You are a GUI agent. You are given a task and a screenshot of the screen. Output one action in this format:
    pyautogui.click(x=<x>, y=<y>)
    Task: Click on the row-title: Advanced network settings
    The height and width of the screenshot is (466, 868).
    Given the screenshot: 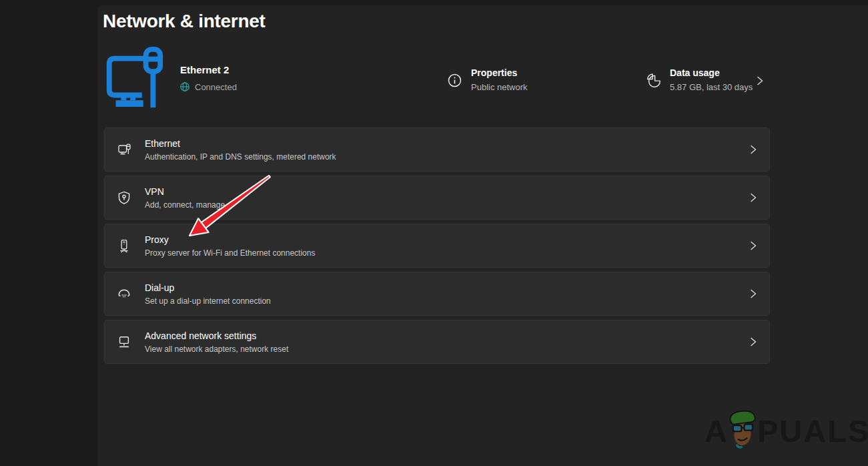 What is the action you would take?
    pyautogui.click(x=216, y=336)
    